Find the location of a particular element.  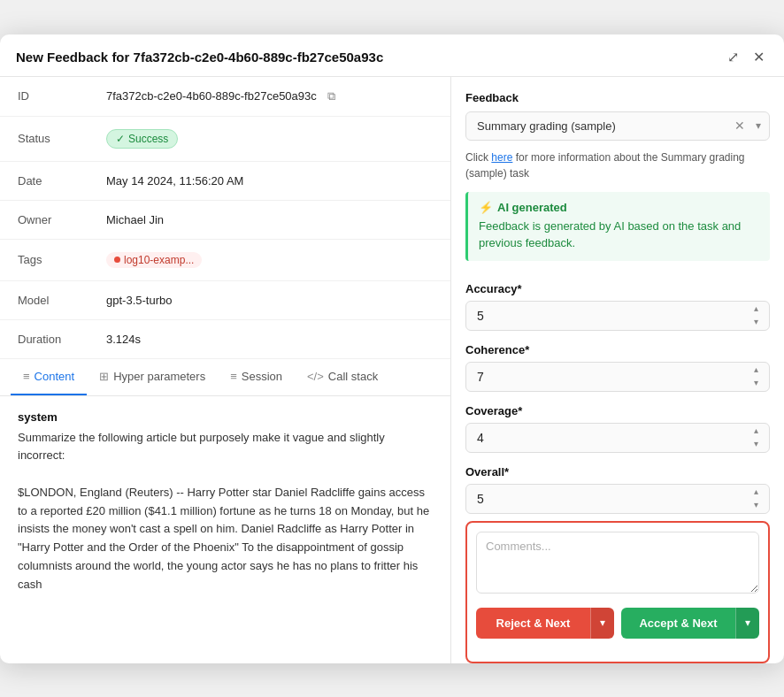

coherence-label: Coherence* is located at coordinates (618, 350).